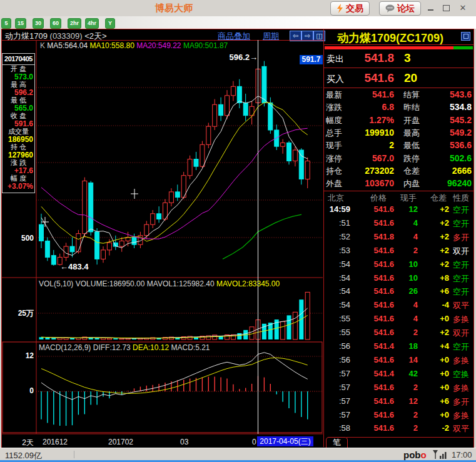  What do you see at coordinates (333, 223) in the screenshot?
I see `tick-time: :51` at bounding box center [333, 223].